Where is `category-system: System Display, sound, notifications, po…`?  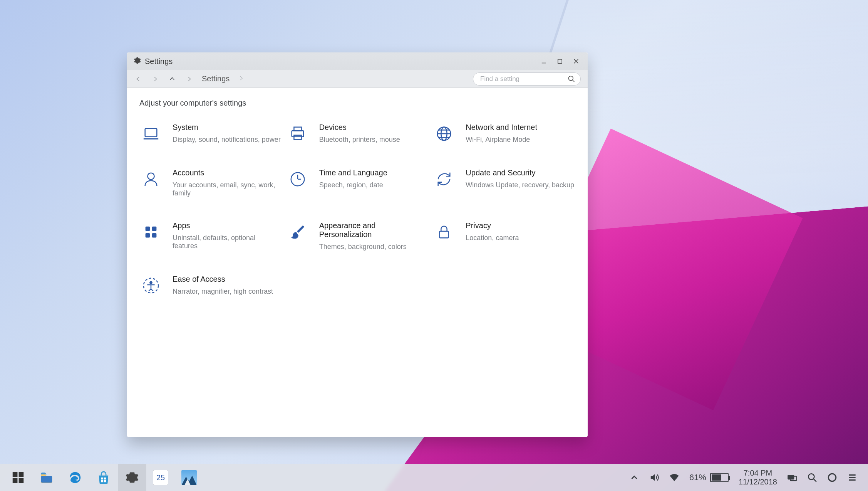
category-system: System Display, sound, notifications, po… is located at coordinates (211, 134).